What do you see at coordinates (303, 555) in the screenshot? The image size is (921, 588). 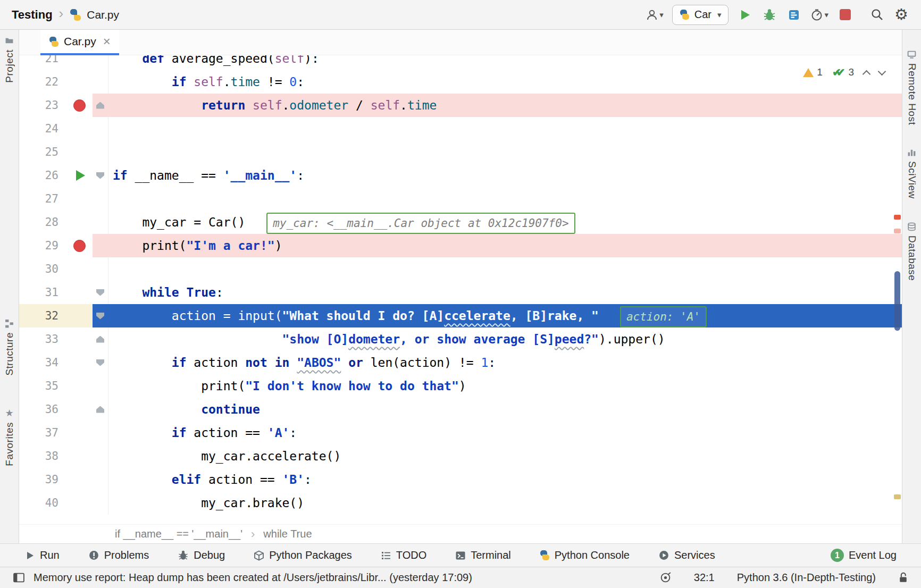 I see `toolwindow-python-packages: Python Packages` at bounding box center [303, 555].